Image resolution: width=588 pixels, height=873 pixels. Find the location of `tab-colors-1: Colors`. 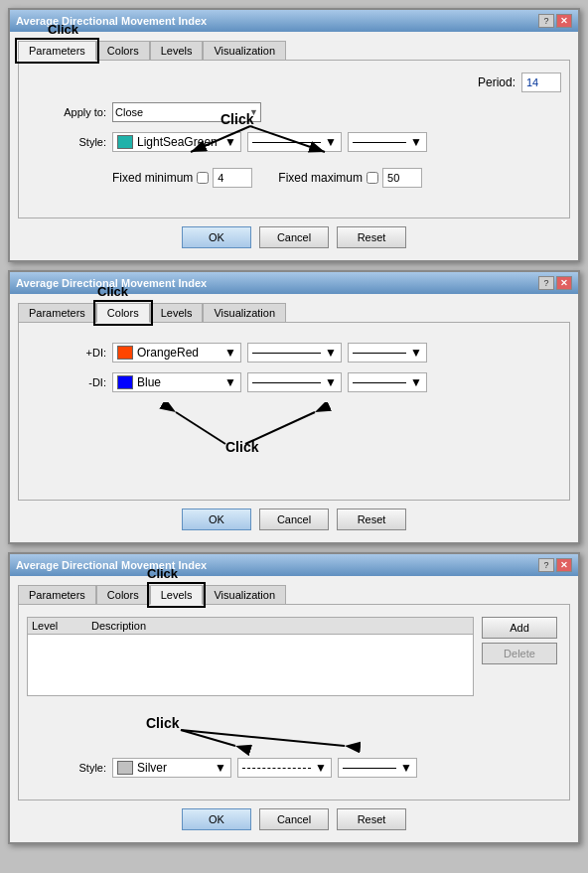

tab-colors-1: Colors is located at coordinates (123, 51).